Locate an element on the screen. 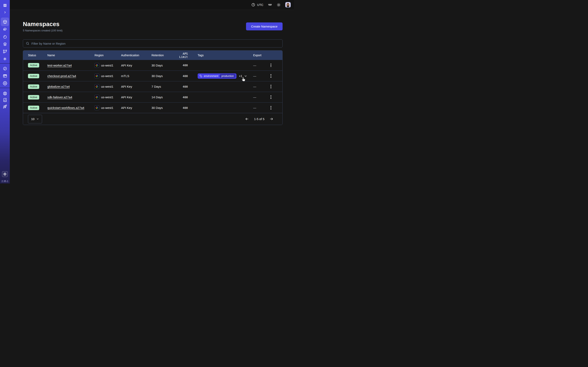  sidebar-item-settings is located at coordinates (5, 83).